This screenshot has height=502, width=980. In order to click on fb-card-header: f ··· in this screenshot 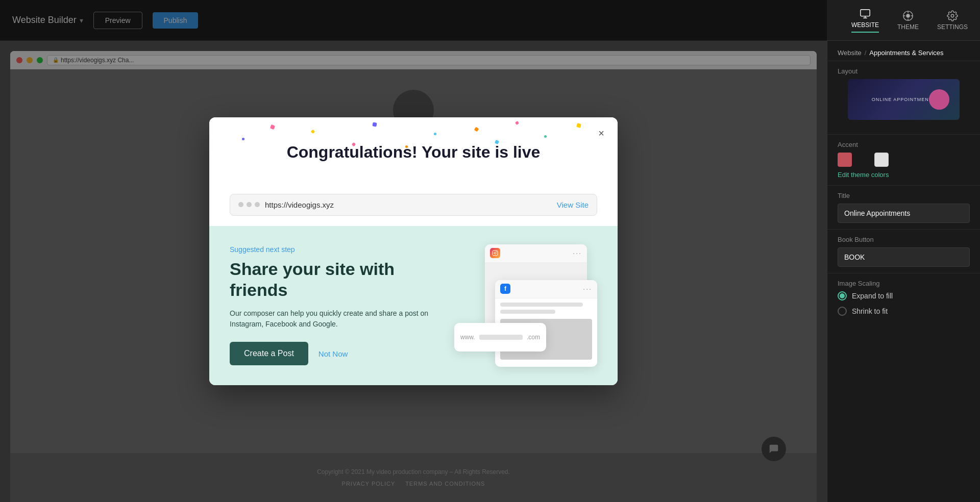, I will do `click(546, 289)`.